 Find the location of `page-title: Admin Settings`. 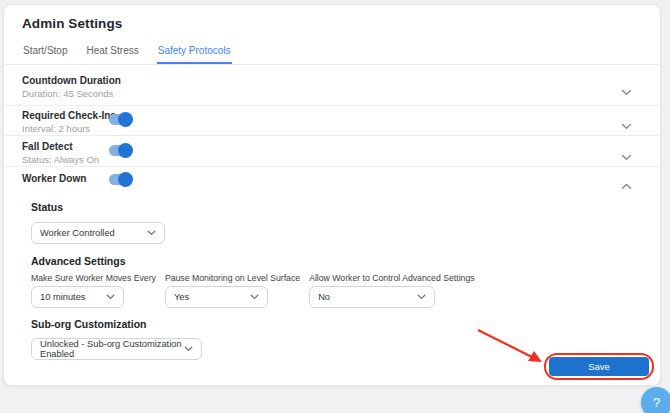

page-title: Admin Settings is located at coordinates (332, 24).